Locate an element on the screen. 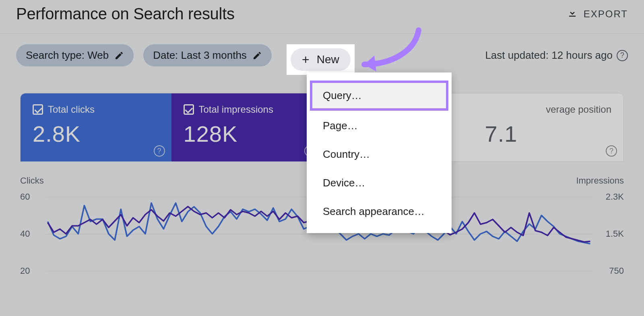 The image size is (644, 316). chart-left-axis-title: Clicks is located at coordinates (32, 181).